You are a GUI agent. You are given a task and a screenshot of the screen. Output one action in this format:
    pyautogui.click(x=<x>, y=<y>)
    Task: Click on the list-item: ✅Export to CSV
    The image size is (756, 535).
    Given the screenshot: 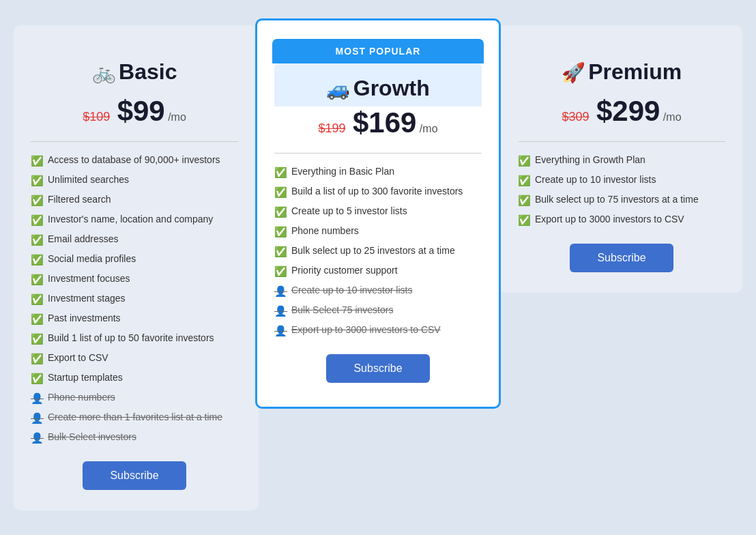 What is the action you would take?
    pyautogui.click(x=134, y=359)
    